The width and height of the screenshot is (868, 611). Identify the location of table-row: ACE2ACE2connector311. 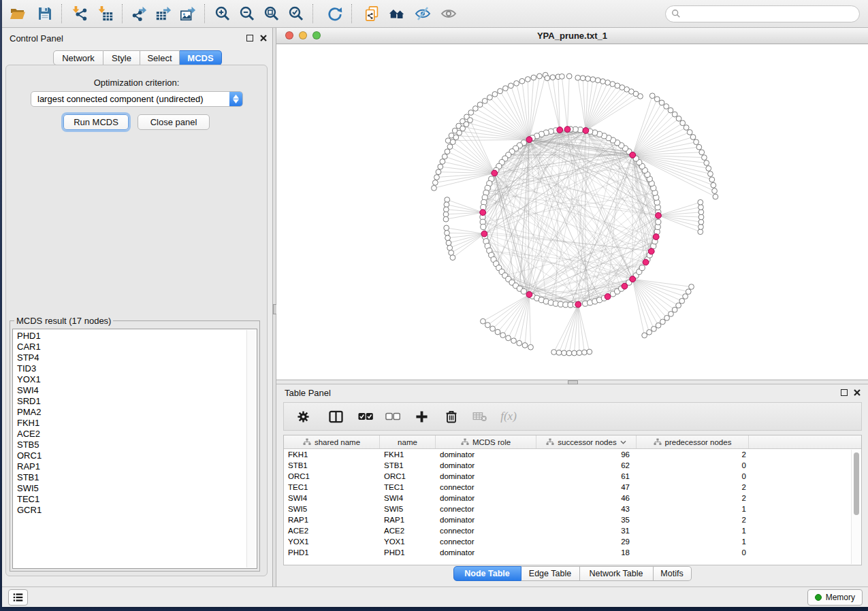
(573, 531).